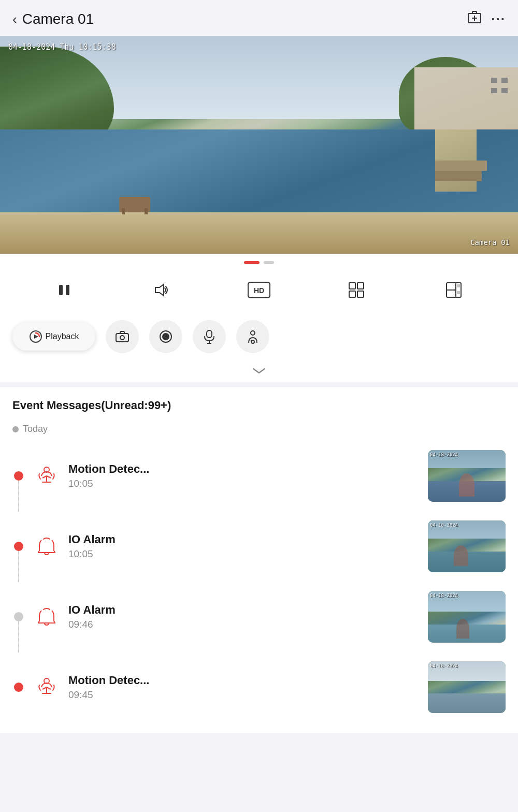 The height and width of the screenshot is (812, 518). Describe the element at coordinates (35, 429) in the screenshot. I see `today-label: Today` at that location.